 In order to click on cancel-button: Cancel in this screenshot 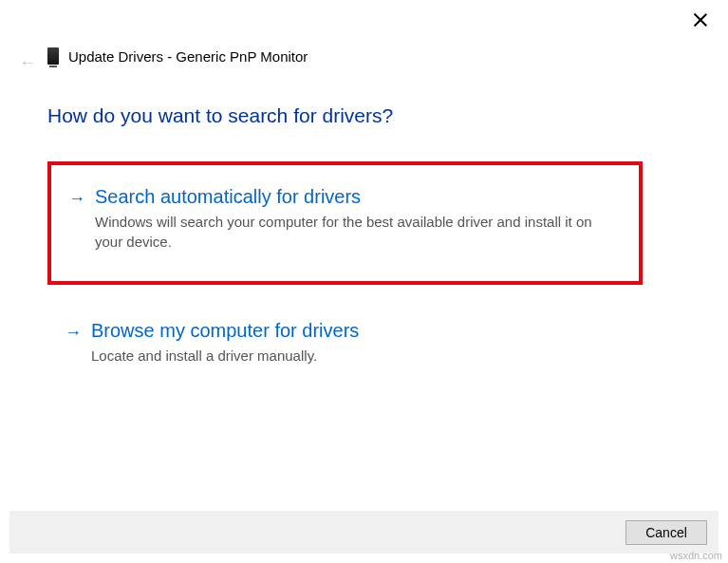, I will do `click(666, 533)`.